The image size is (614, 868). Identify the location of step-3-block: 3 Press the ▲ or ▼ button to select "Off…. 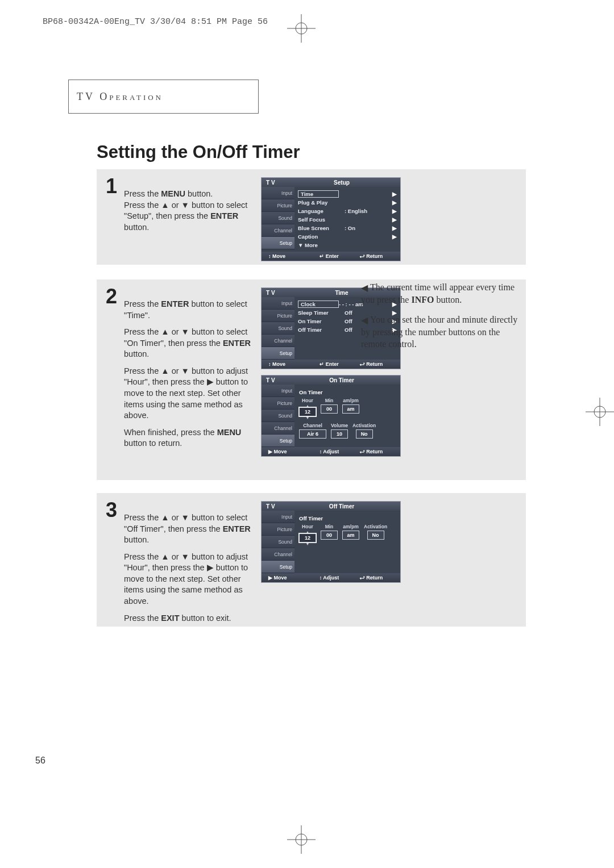
(312, 560).